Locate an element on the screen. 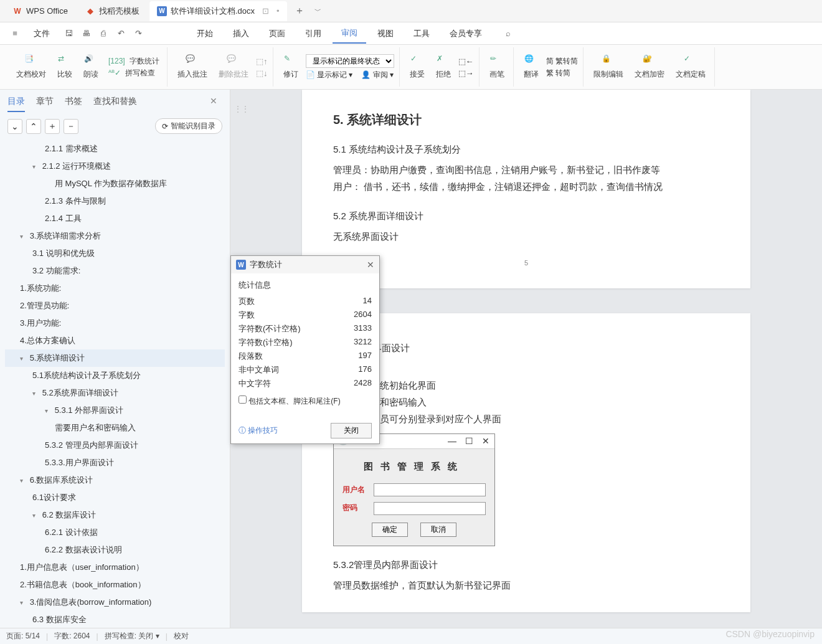  finalize-button: ✓文档定稿 is located at coordinates (691, 67).